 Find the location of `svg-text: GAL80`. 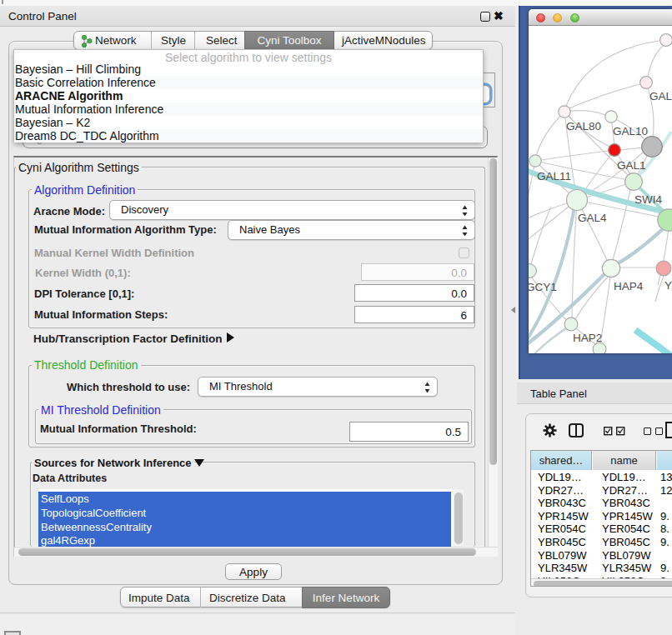

svg-text: GAL80 is located at coordinates (584, 127).